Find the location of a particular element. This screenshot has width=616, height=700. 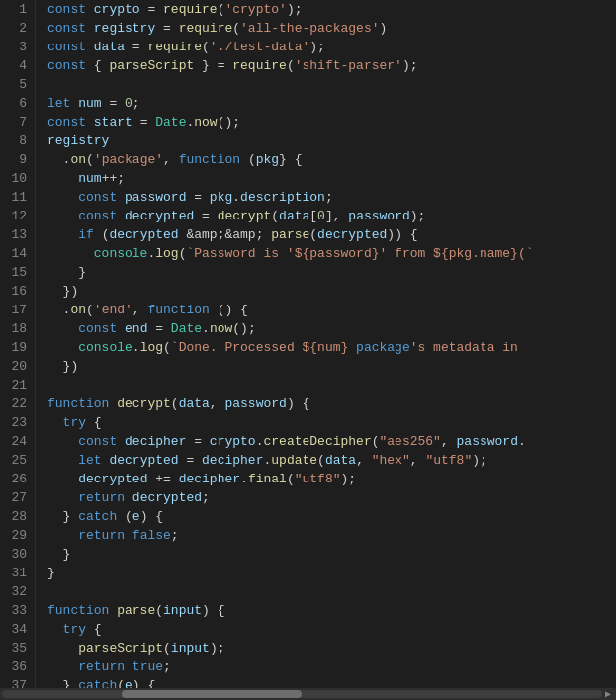

line-number: 31 is located at coordinates (18, 573).